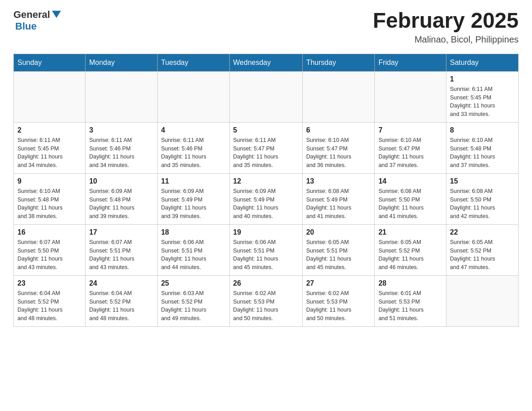 This screenshot has width=532, height=411. Describe the element at coordinates (410, 232) in the screenshot. I see `day-number: 21` at that location.